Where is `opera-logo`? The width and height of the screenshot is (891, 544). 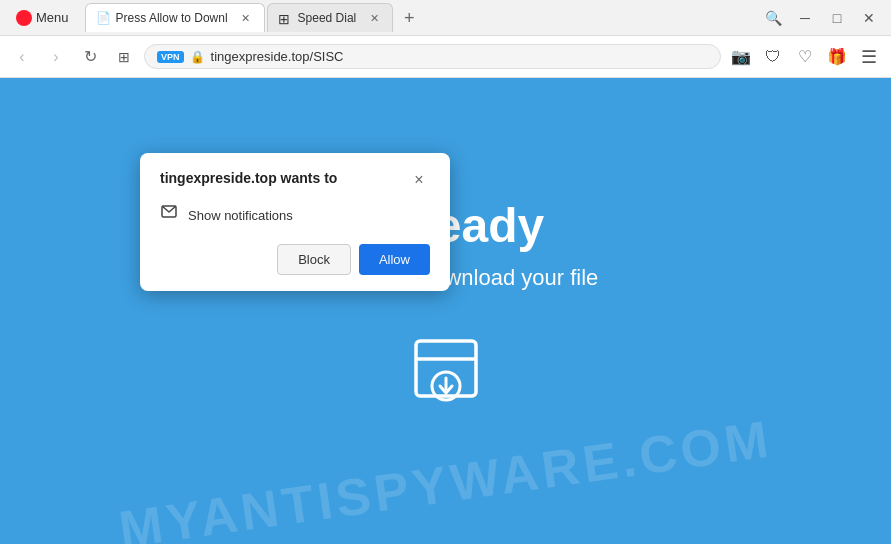 opera-logo is located at coordinates (24, 18).